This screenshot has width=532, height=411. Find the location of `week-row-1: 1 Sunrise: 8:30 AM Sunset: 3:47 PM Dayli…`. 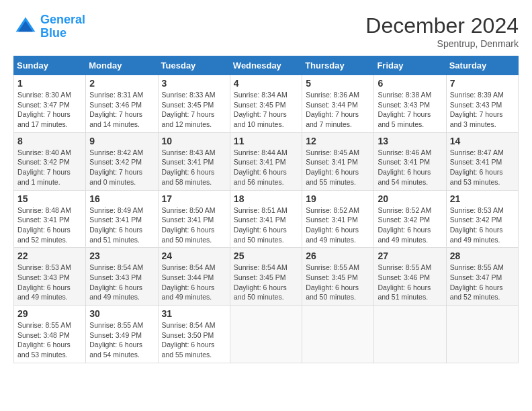

week-row-1: 1 Sunrise: 8:30 AM Sunset: 3:47 PM Dayli… is located at coordinates (266, 104).